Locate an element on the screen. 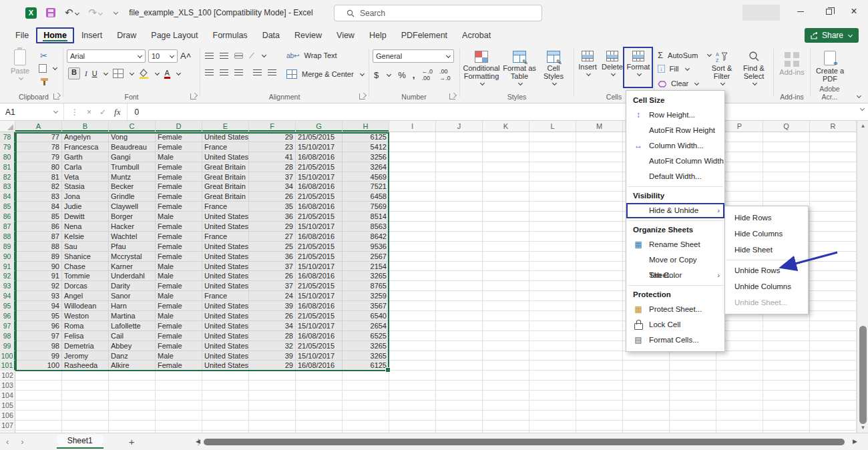 This screenshot has height=450, width=868. cell-K105 is located at coordinates (506, 406).